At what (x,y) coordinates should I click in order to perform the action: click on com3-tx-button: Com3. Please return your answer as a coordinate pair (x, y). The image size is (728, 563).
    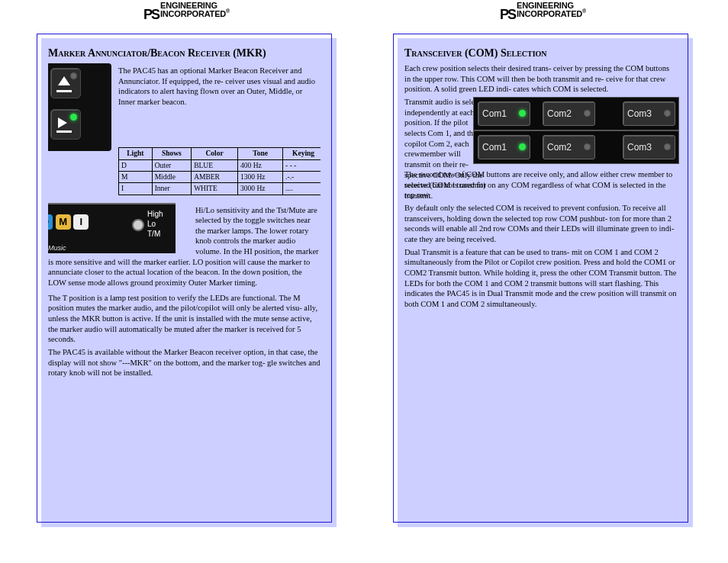
    Looking at the image, I should click on (649, 114).